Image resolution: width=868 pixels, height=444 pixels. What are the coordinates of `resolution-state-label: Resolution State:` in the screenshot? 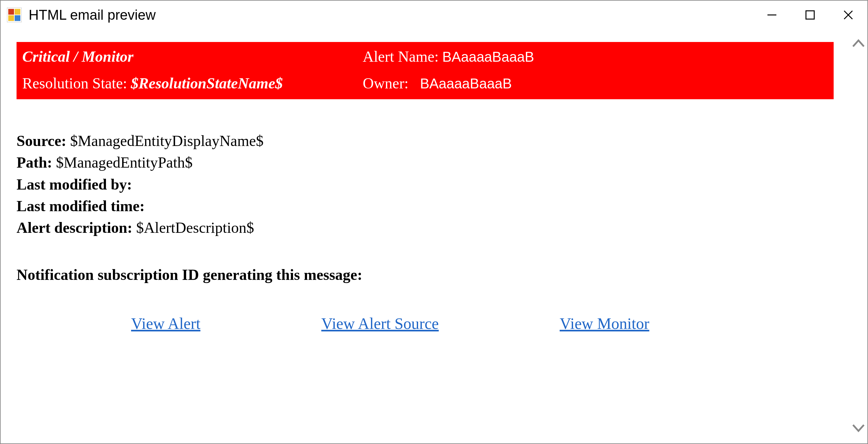 It's located at (75, 83).